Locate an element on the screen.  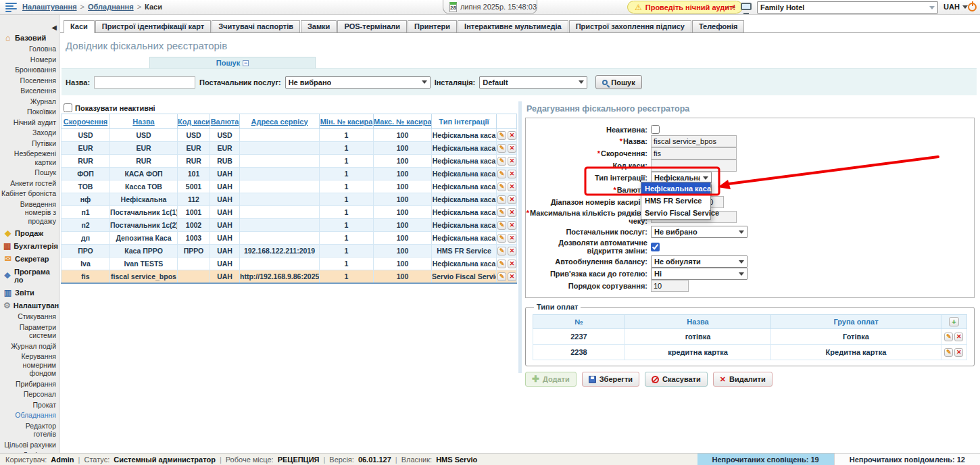
tab: Замки is located at coordinates (319, 26).